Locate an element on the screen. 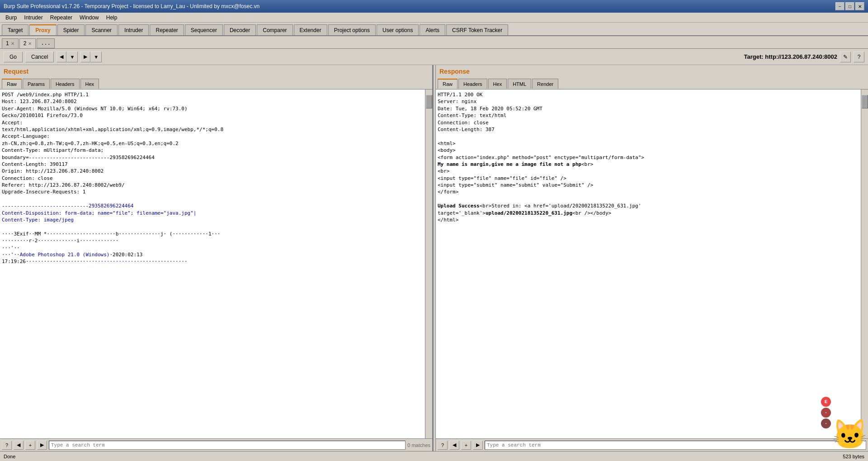  response-search-add: + is located at coordinates (466, 445).